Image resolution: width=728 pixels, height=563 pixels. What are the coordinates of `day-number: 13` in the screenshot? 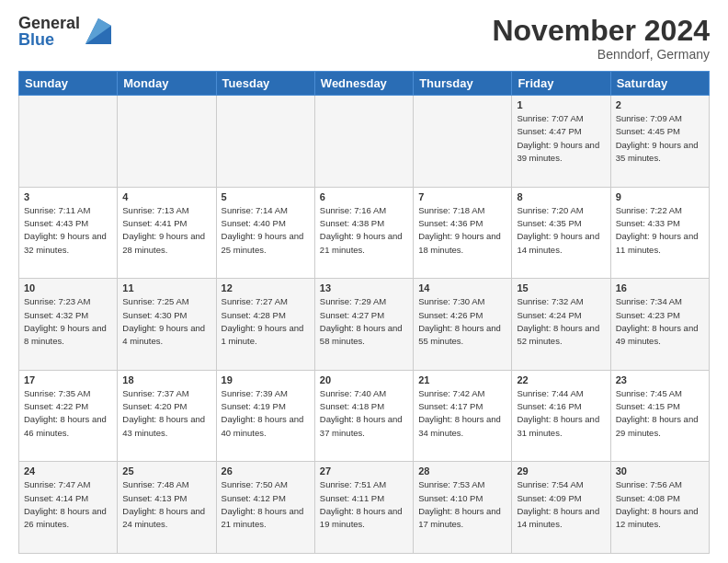 It's located at (364, 288).